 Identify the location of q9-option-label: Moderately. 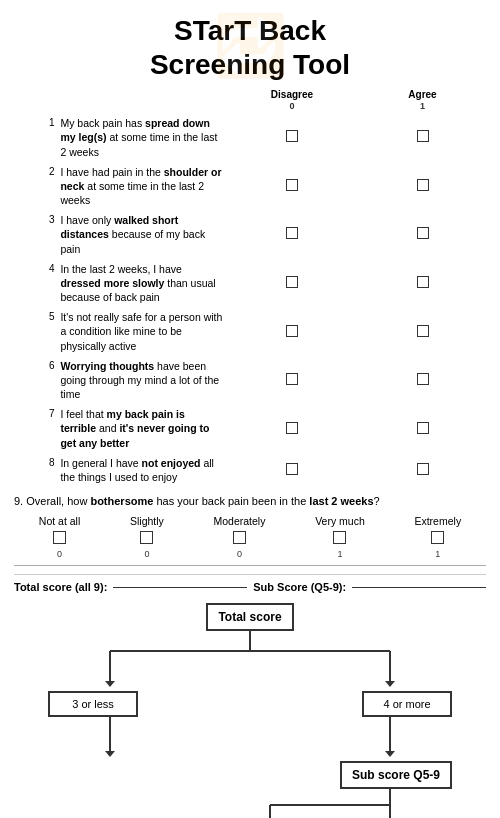
(240, 521).